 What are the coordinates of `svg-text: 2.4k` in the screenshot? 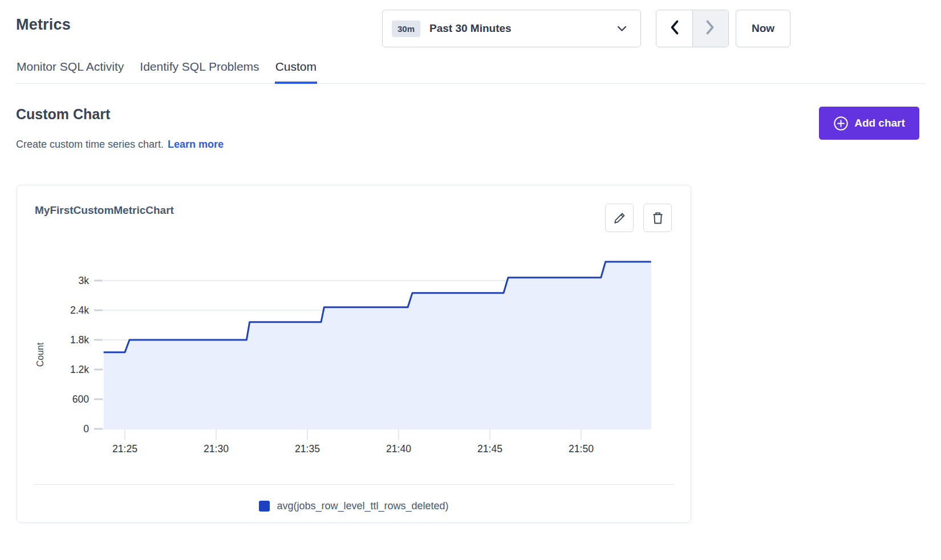 It's located at (80, 310).